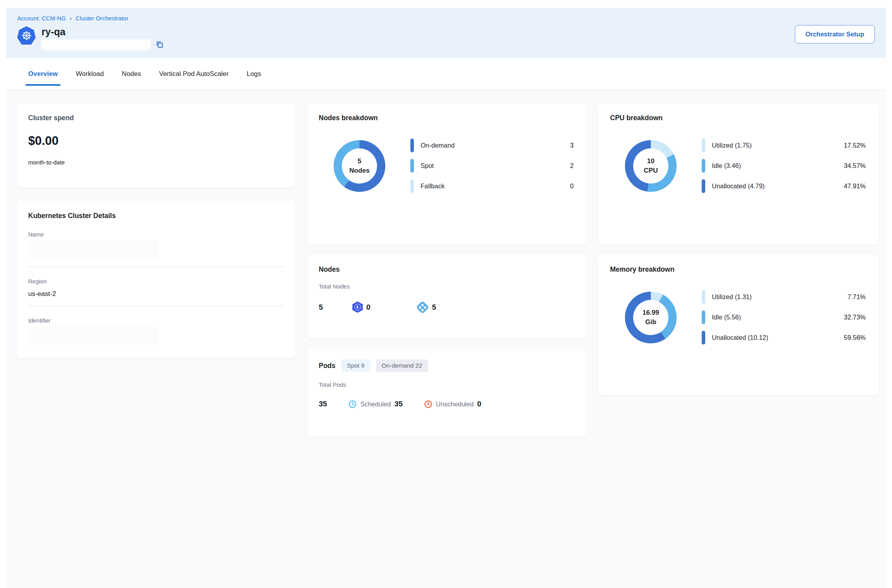 This screenshot has height=588, width=892. I want to click on field-label-region: Region, so click(156, 281).